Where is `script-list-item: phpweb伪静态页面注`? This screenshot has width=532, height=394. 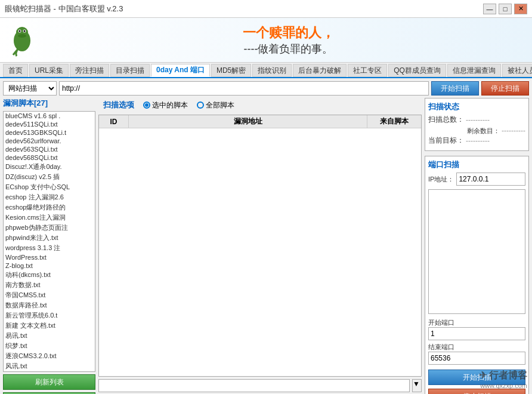
script-list-item: phpweb伪静态页面注 is located at coordinates (49, 228).